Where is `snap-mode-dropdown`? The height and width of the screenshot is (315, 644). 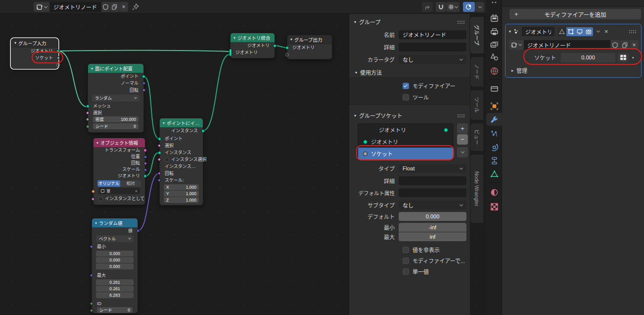 snap-mode-dropdown is located at coordinates (453, 7).